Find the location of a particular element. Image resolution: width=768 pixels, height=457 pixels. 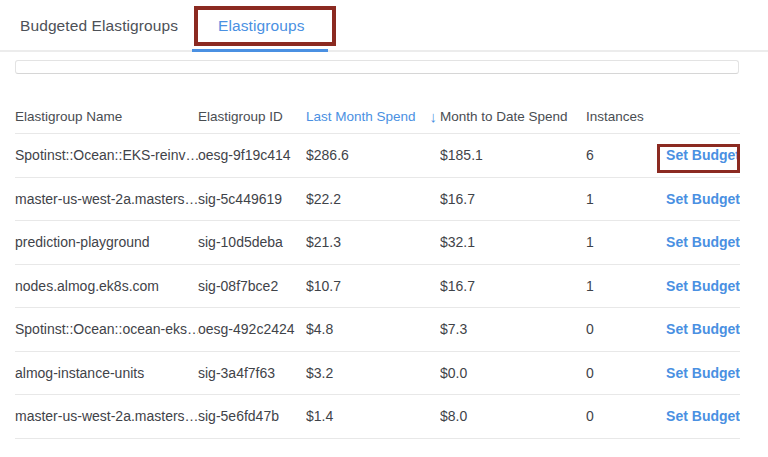

cell-month-to-date-spend: $32.1 is located at coordinates (513, 242).